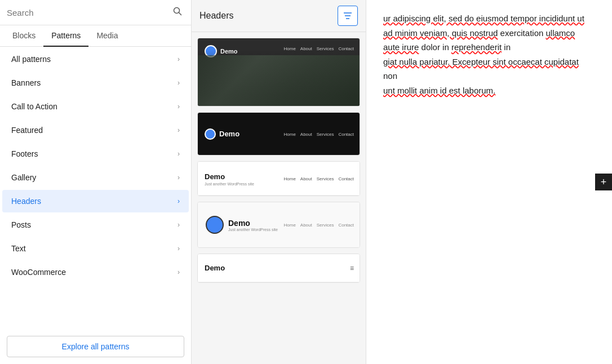 The height and width of the screenshot is (364, 612). I want to click on text-segment: aute irure, so click(401, 47).